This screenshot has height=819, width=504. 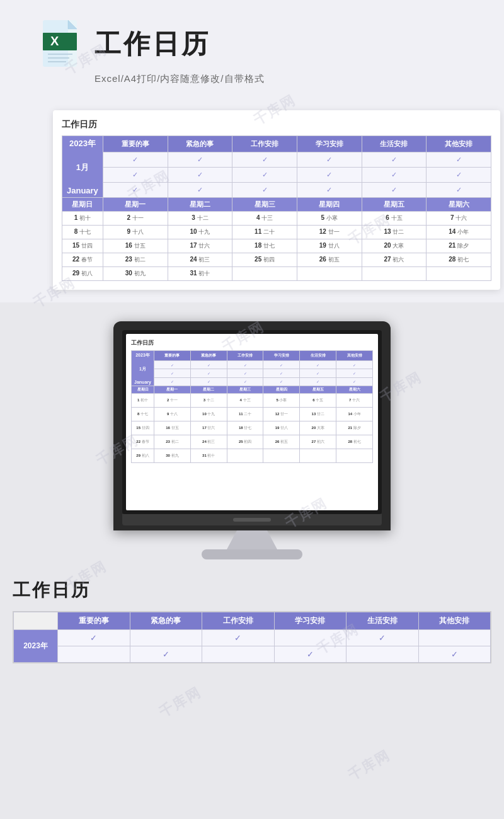 What do you see at coordinates (277, 274) in the screenshot?
I see `week-5: 29 初八 30 初九 31 初十` at bounding box center [277, 274].